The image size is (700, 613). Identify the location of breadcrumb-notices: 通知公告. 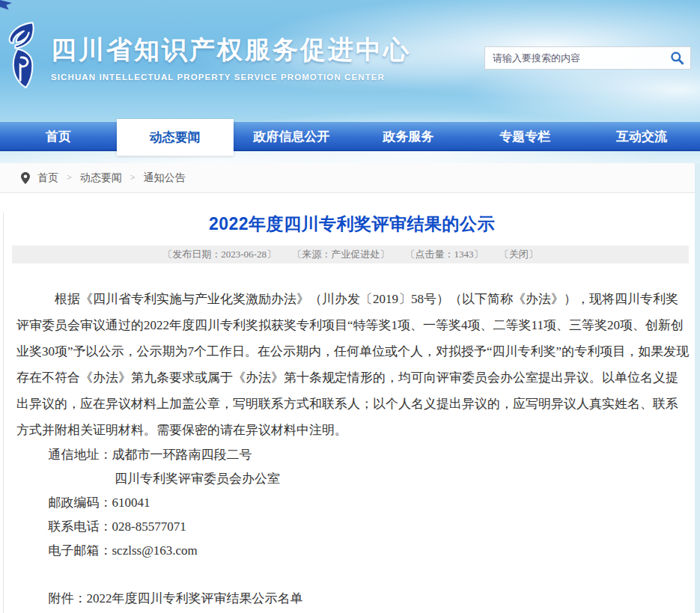
(165, 178).